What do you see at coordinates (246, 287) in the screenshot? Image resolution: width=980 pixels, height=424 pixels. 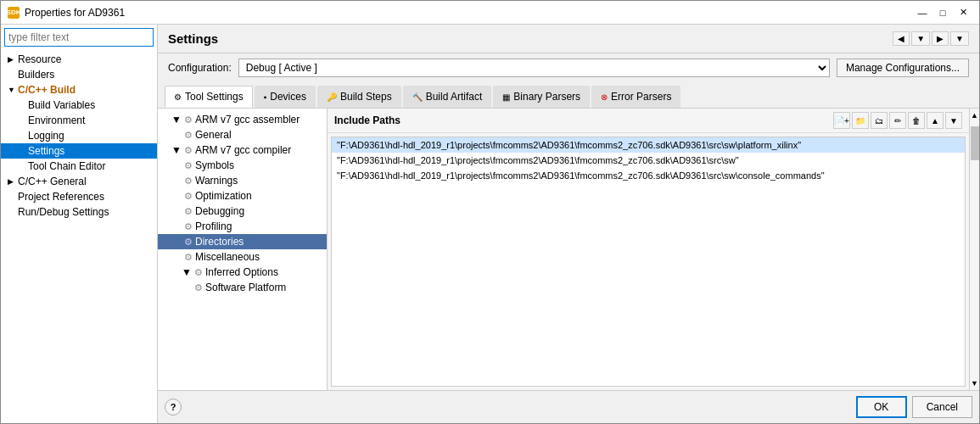 I see `tree-label: Software Platform` at bounding box center [246, 287].